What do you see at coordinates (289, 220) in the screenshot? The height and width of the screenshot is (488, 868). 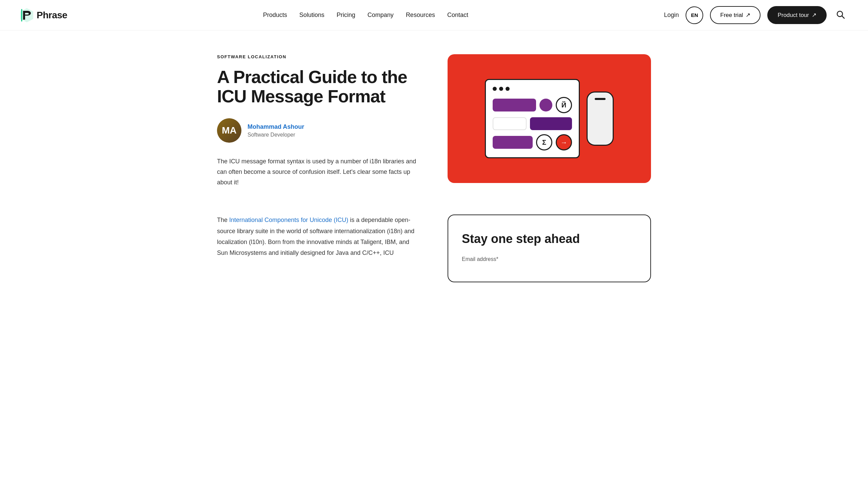 I see `icu-link: International Components for Unicode (IC…` at bounding box center [289, 220].